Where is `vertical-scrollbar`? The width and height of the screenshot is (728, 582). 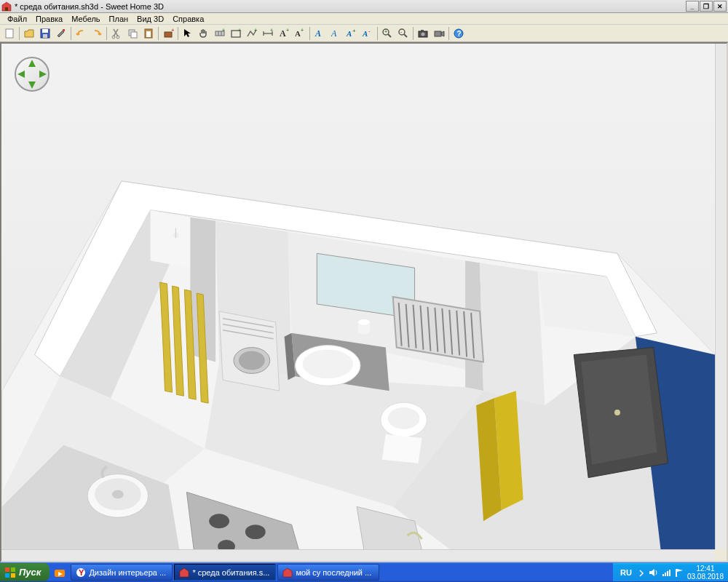 vertical-scrollbar is located at coordinates (721, 297).